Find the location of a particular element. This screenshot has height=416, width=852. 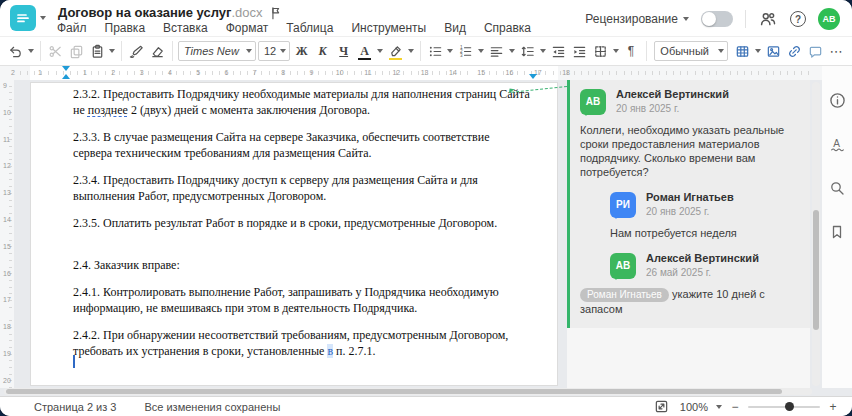

insert-table-button is located at coordinates (742, 51).